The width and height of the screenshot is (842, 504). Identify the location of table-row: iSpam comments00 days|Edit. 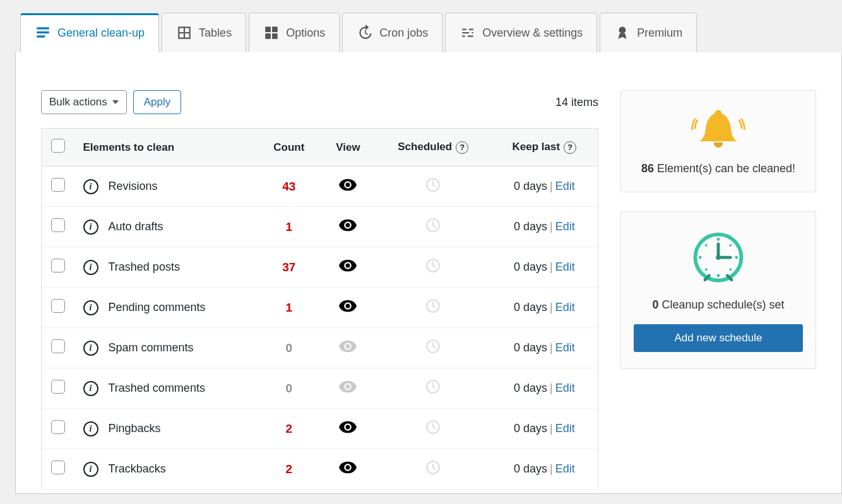
(320, 348).